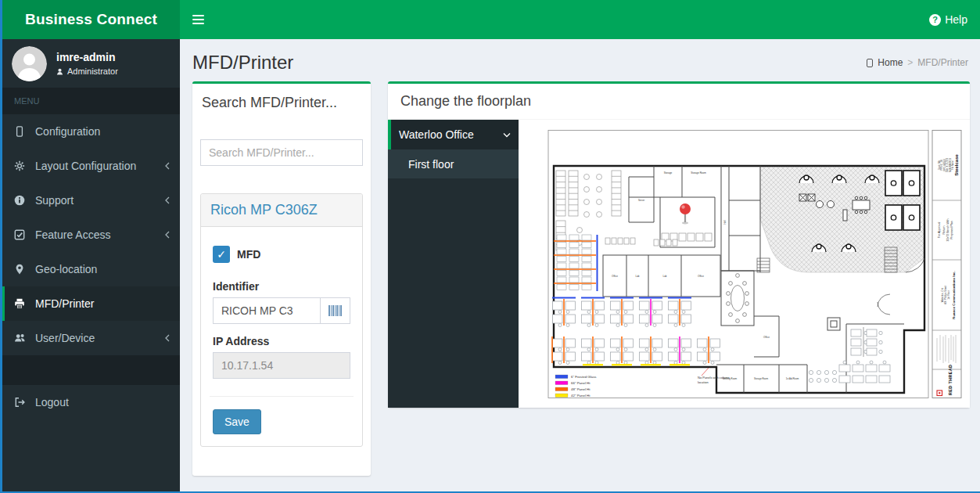 The image size is (980, 493). Describe the element at coordinates (454, 135) in the screenshot. I see `tree-item-waterloo-office: Waterloo Office` at that location.